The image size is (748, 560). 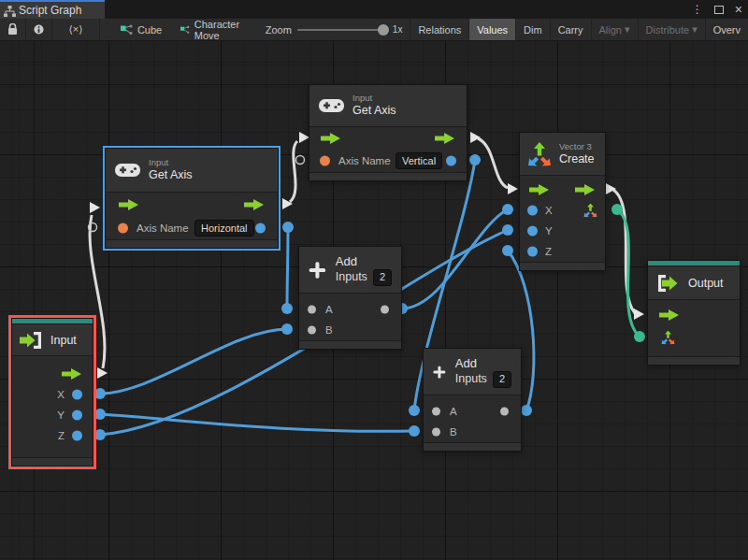 I want to click on z-out-port, so click(x=77, y=436).